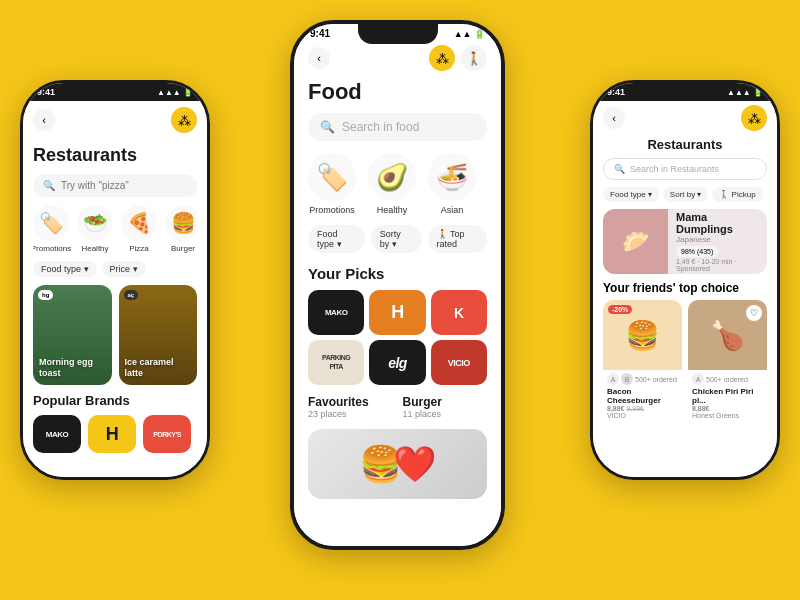 This screenshot has width=800, height=600. Describe the element at coordinates (95, 223) in the screenshot. I see `left-cat-healthy-icon: 🥗` at that location.